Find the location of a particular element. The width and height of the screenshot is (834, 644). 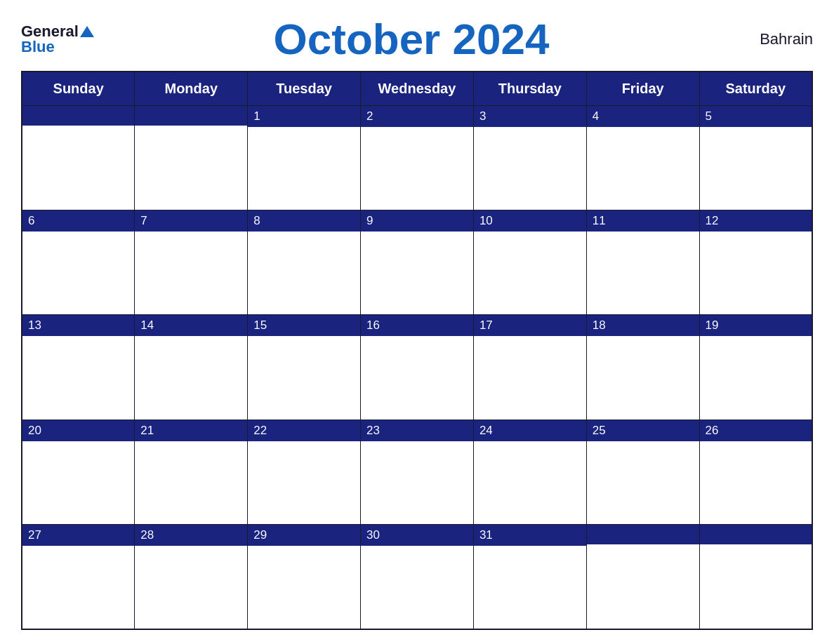

calendar-day-cell: 20 is located at coordinates (79, 471).